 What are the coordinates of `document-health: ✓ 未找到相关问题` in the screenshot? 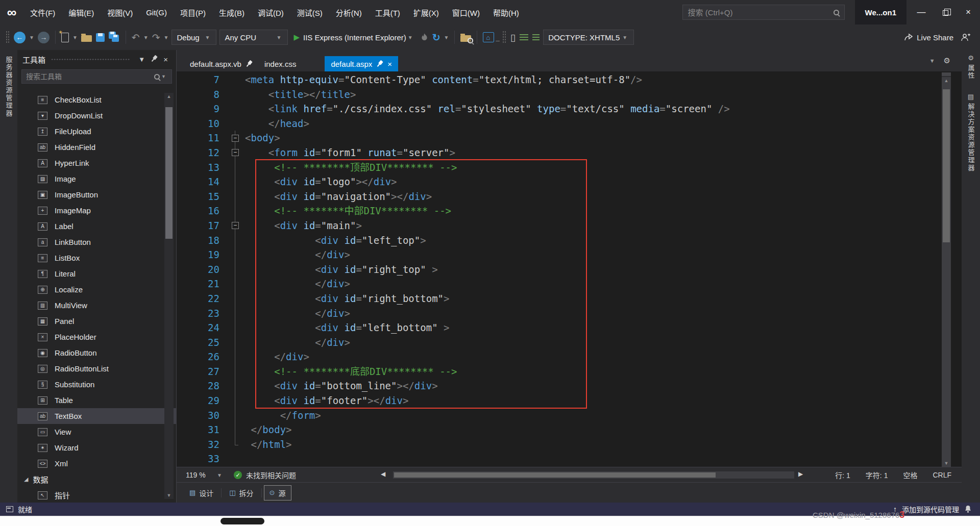 It's located at (265, 475).